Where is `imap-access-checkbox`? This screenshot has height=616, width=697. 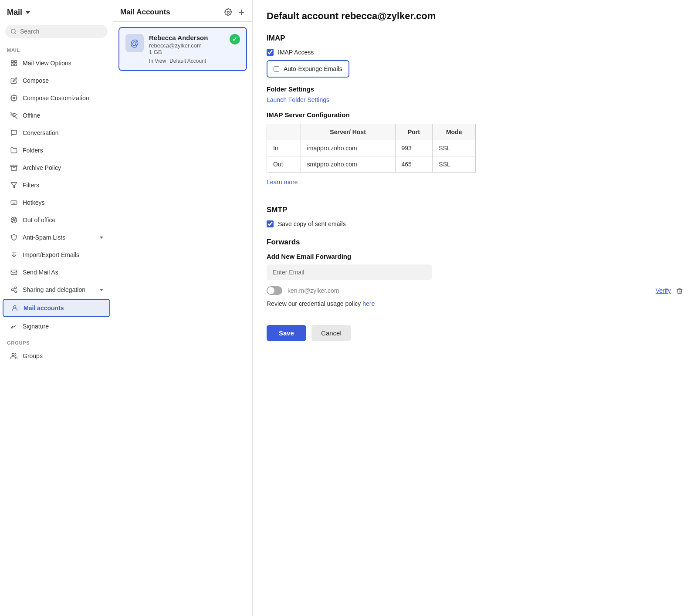 imap-access-checkbox is located at coordinates (270, 52).